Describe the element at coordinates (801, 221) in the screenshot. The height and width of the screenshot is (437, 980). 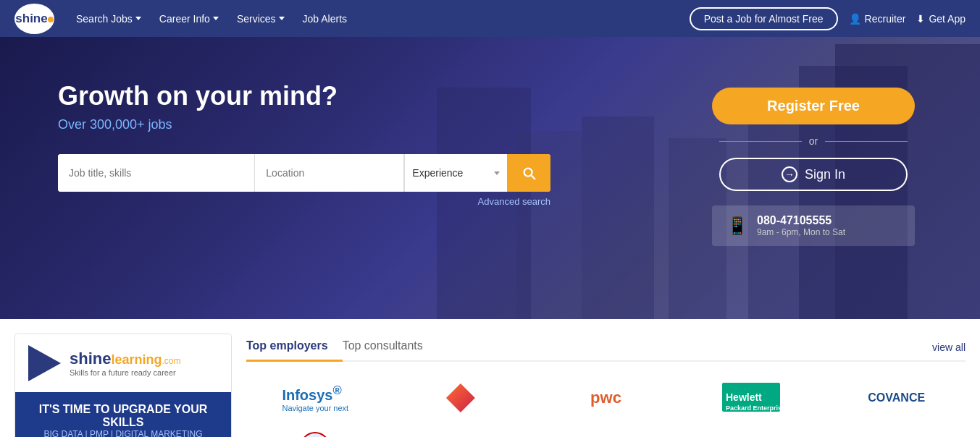
I see `phone-number: 080-47105555` at that location.